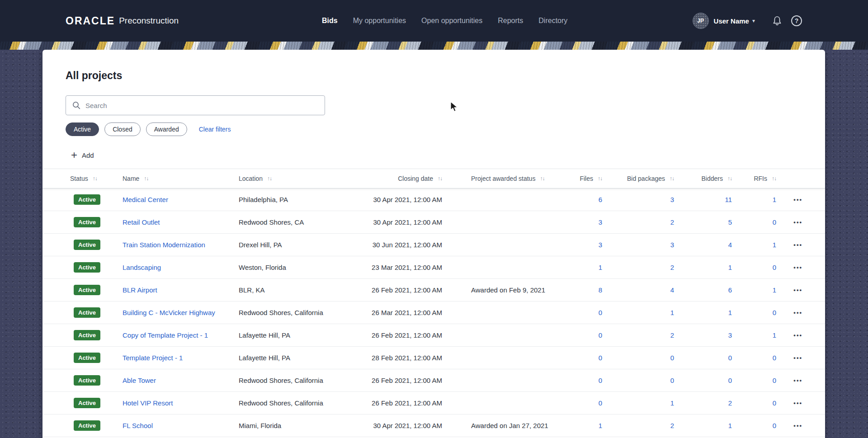 Image resolution: width=868 pixels, height=438 pixels. Describe the element at coordinates (728, 200) in the screenshot. I see `bidders-count-link: 11` at that location.